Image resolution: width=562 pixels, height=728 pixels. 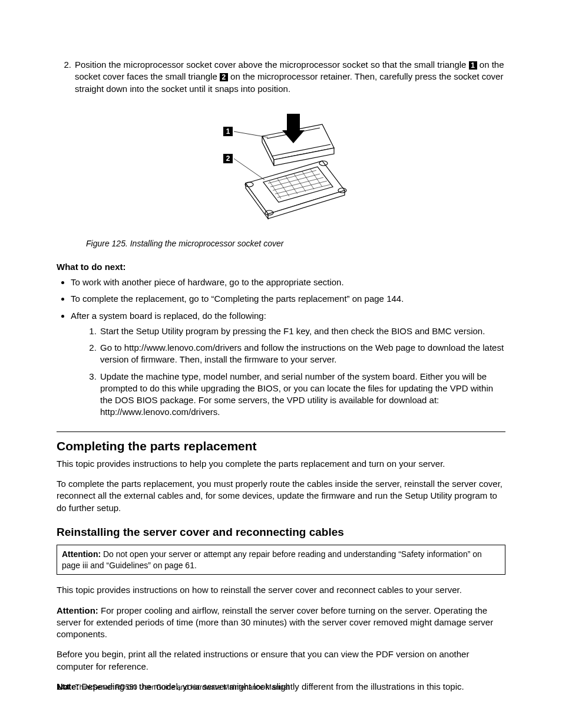 I want to click on figure-caption: Figure 125. Installing the microprocesso…, so click(x=296, y=244).